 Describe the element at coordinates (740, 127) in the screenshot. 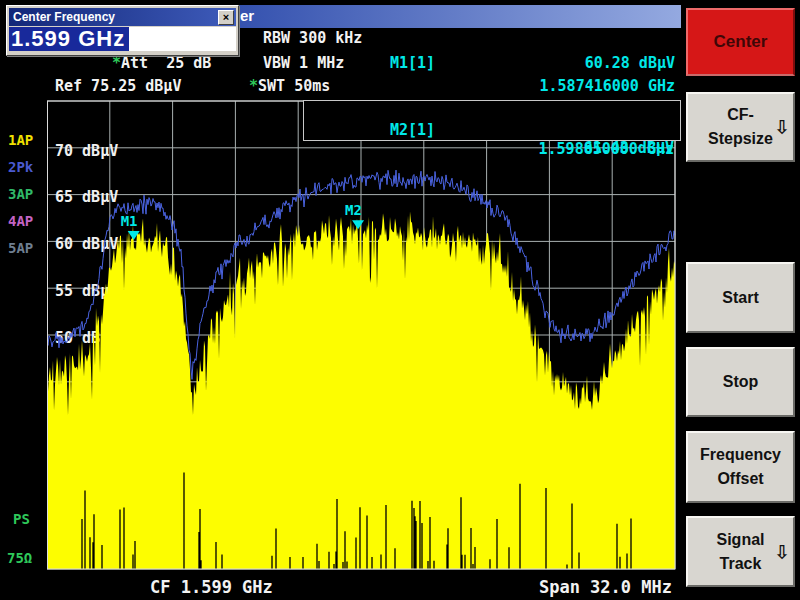

I see `softkey-cf-stepsize: CF- Stepsize ⇩` at that location.